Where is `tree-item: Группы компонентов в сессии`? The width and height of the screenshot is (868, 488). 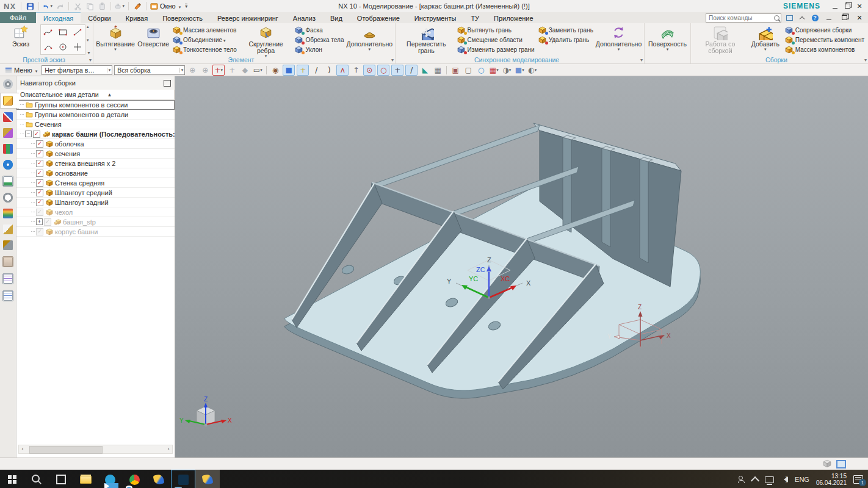 tree-item: Группы компонентов в сессии is located at coordinates (95, 105).